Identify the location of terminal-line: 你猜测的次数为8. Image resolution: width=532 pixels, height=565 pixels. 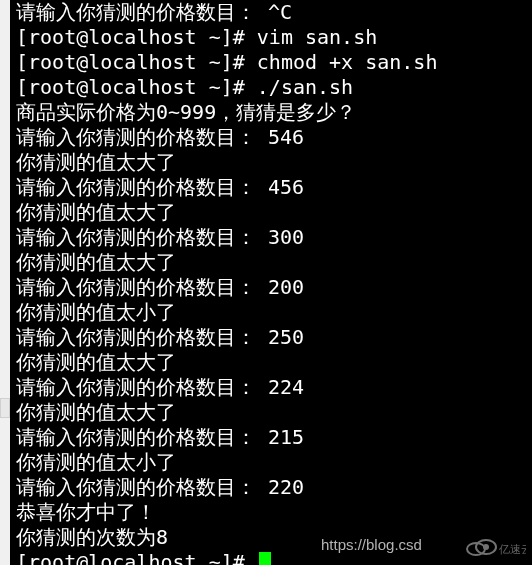
(271, 538).